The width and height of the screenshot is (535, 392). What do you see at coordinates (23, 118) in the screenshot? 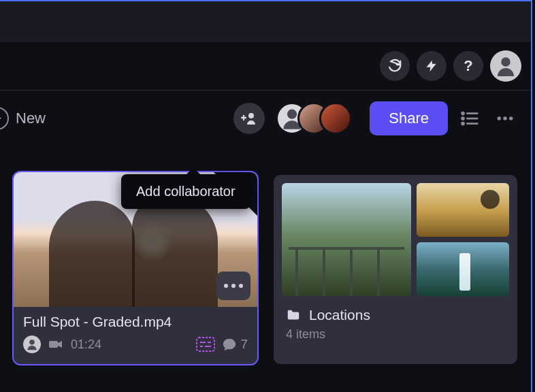
I see `new-button: + New` at bounding box center [23, 118].